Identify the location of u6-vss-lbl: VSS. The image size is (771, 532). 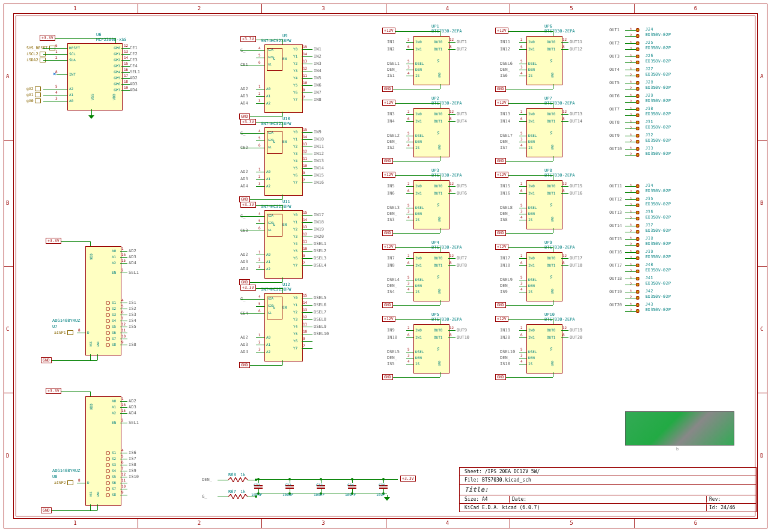
(93, 97).